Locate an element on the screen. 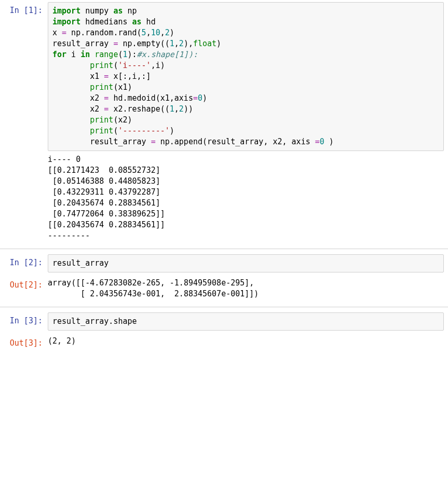  code-cell: In [2]: result_array is located at coordinates (224, 262).